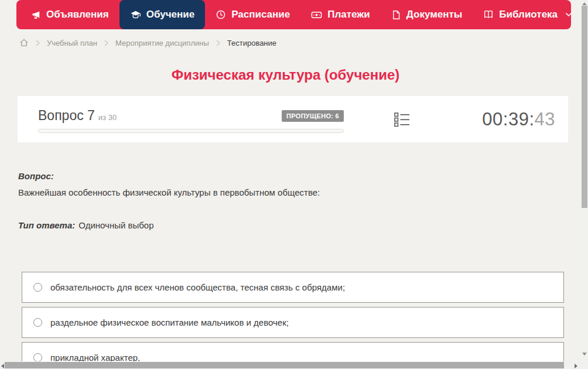 This screenshot has height=369, width=588. I want to click on chevron-down-icon, so click(569, 15).